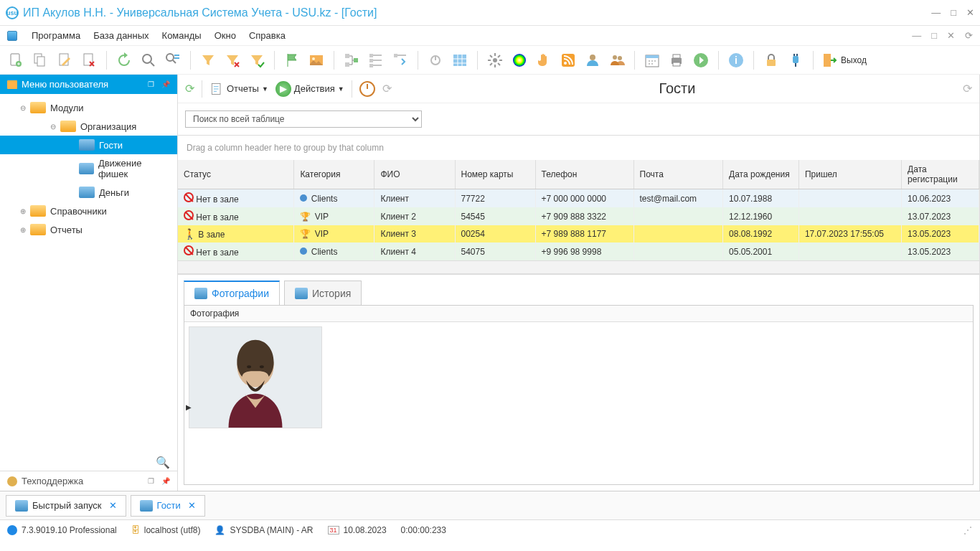  Describe the element at coordinates (376, 60) in the screenshot. I see `tree-expand-button` at that location.